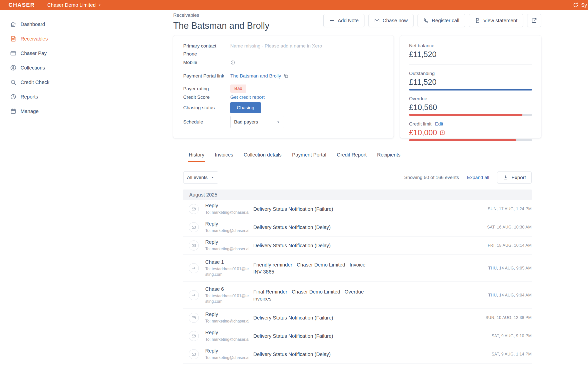  I want to click on get-credit-report-link: Get credit report, so click(247, 97).